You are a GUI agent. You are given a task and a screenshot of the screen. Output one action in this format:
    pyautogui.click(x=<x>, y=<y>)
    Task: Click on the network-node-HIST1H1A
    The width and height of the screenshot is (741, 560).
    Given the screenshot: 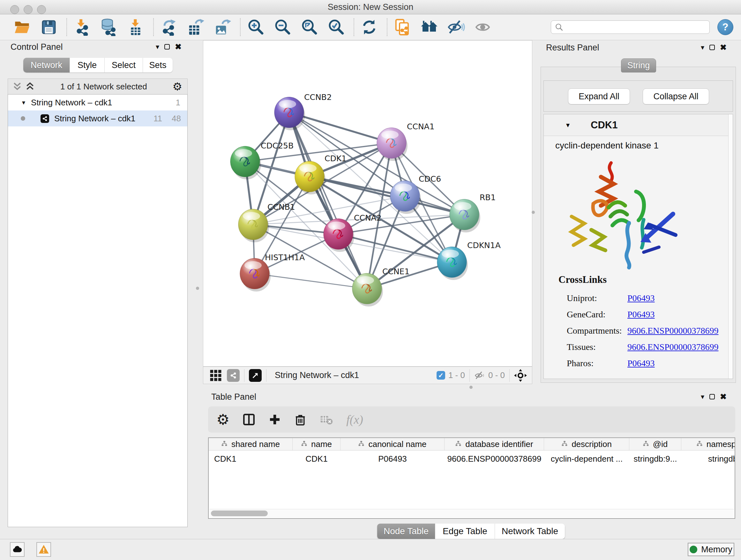 What is the action you would take?
    pyautogui.click(x=255, y=275)
    